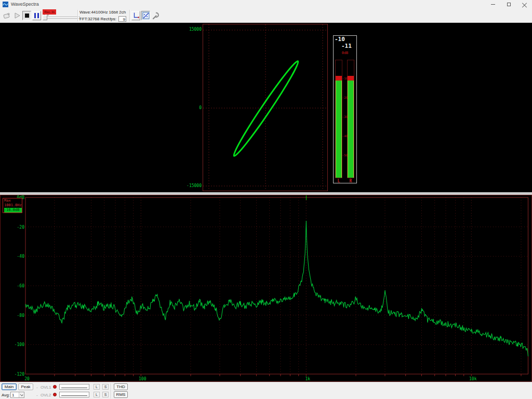  Describe the element at coordinates (55, 395) in the screenshot. I see `ovl2-led` at that location.